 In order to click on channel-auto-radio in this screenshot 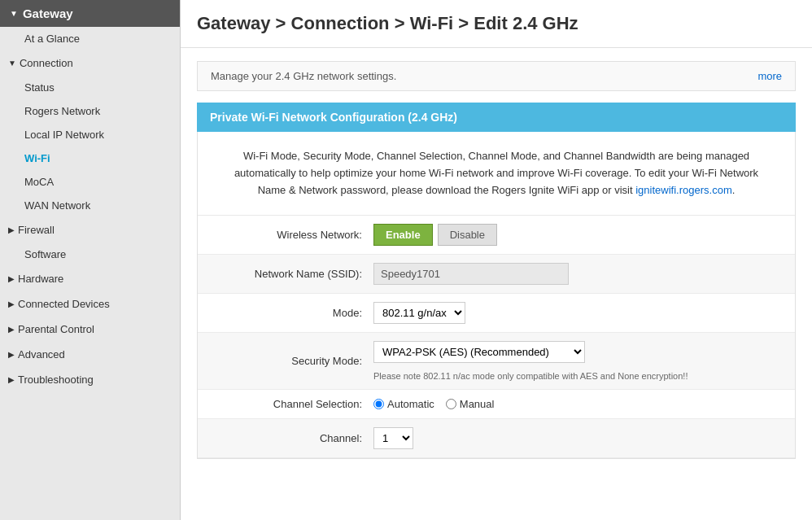, I will do `click(379, 404)`.